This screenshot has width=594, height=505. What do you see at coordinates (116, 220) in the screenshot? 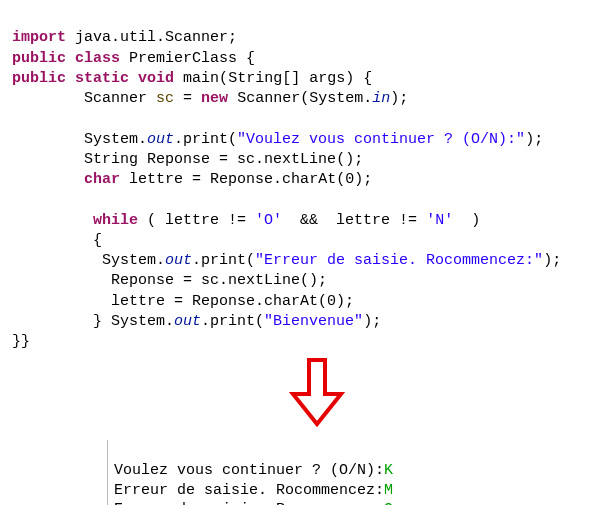
I see `keyword-while: while` at bounding box center [116, 220].